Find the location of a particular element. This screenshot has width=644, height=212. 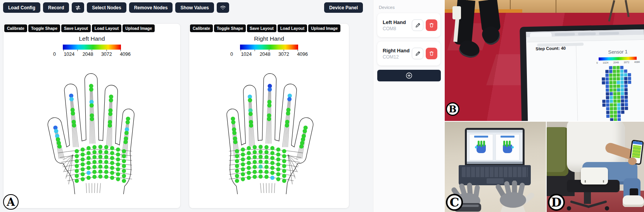

tick: 3072 is located at coordinates (627, 62).